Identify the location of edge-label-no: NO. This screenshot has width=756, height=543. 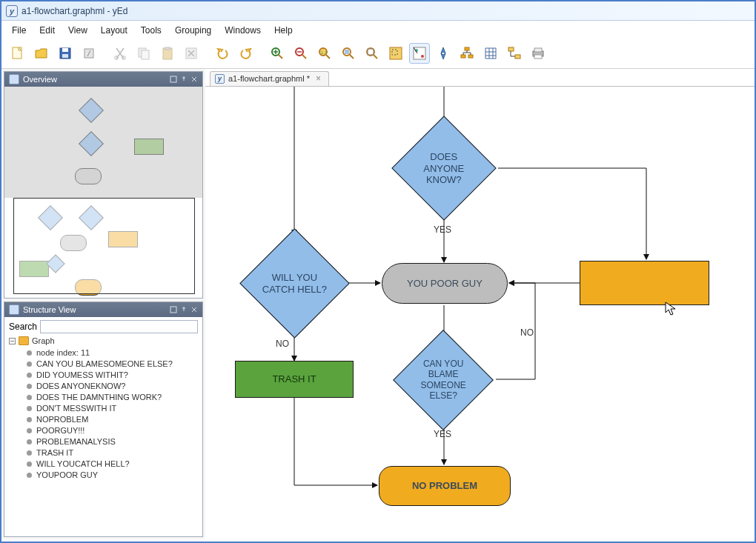
(527, 333).